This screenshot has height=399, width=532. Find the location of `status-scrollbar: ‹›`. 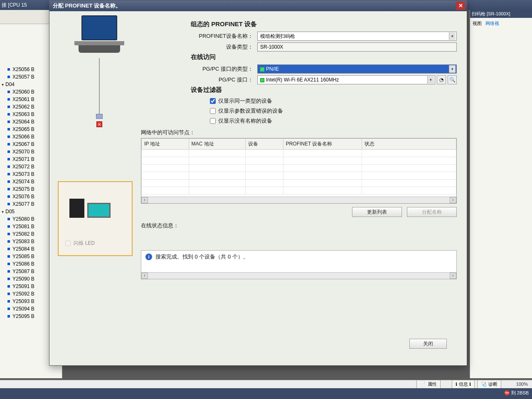

status-scrollbar: ‹› is located at coordinates (299, 276).